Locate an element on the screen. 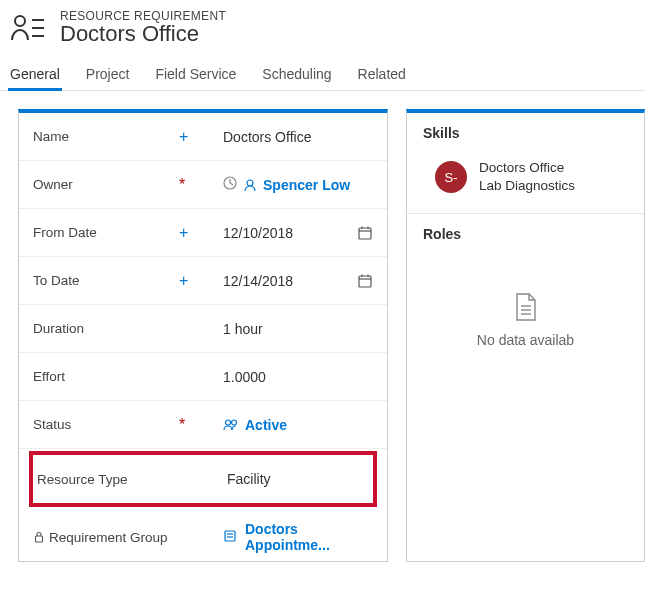 This screenshot has height=614, width=645. label-name: Name is located at coordinates (108, 136).